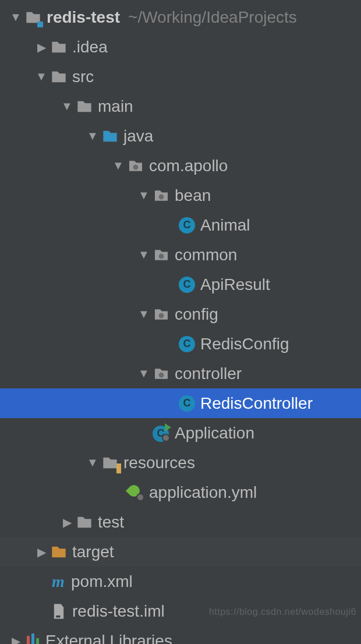  I want to click on tree-node-java: ▼java, so click(180, 136).